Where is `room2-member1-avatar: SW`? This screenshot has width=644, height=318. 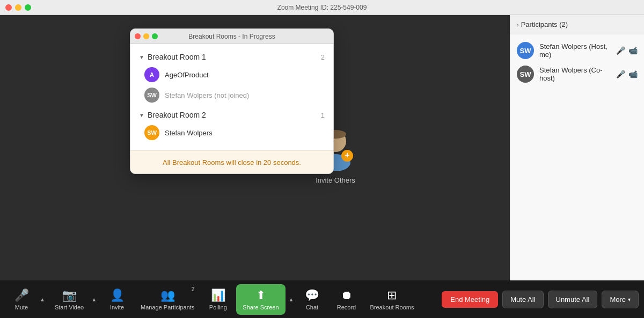 room2-member1-avatar: SW is located at coordinates (152, 133).